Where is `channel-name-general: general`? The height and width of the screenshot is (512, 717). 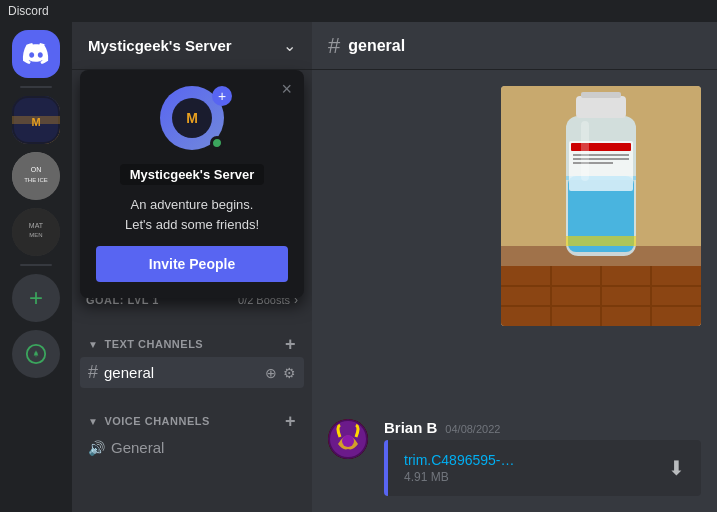 channel-name-general: general is located at coordinates (182, 372).